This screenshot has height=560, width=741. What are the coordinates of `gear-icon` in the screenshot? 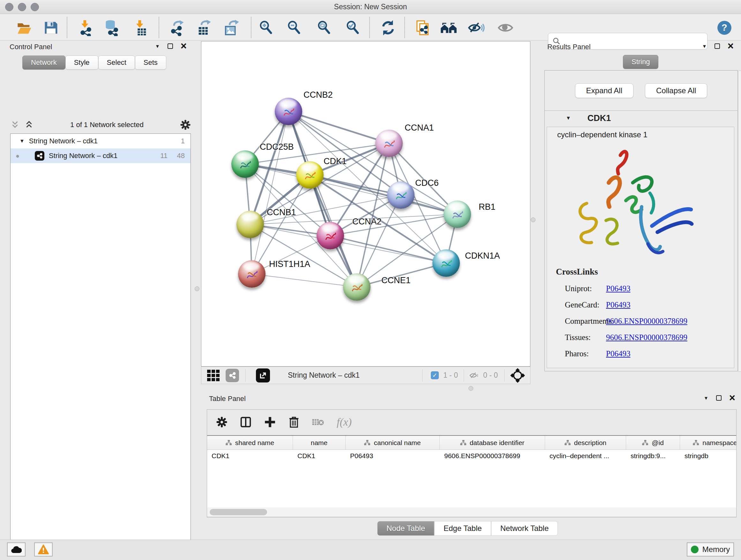 It's located at (186, 125).